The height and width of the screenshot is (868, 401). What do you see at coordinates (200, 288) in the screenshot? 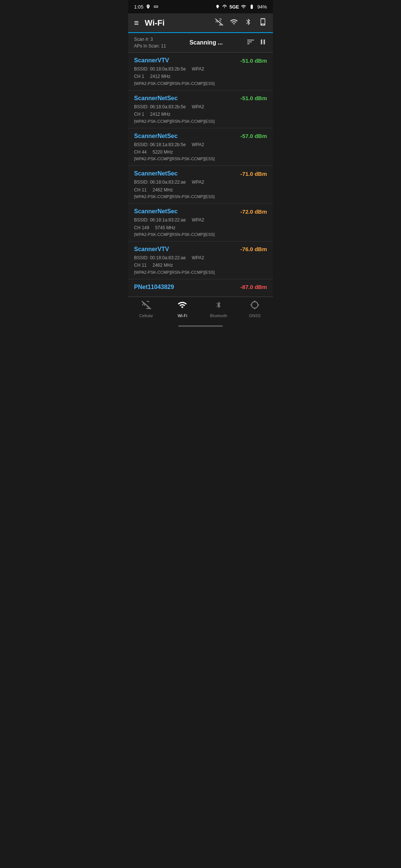
I see `network-item-6: PNet11043829 -87.0 dBm` at bounding box center [200, 288].